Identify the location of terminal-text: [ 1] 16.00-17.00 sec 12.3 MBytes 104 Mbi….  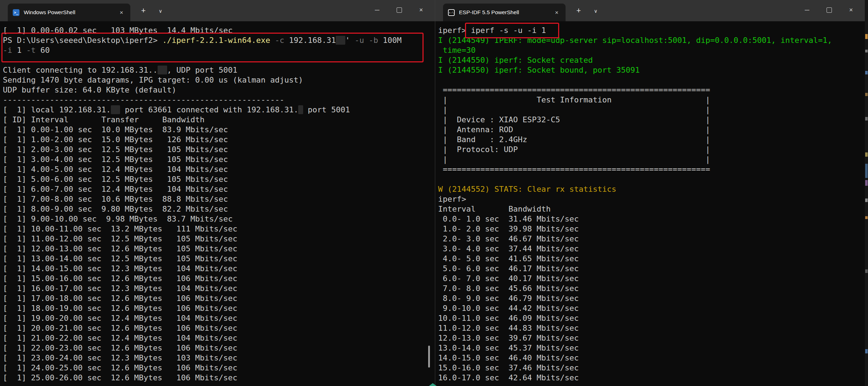
(120, 289).